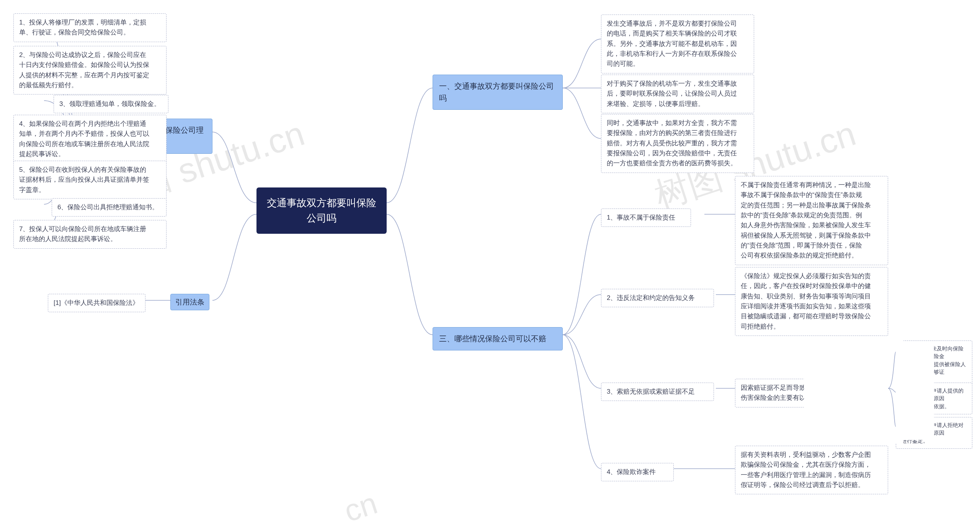  I want to click on branch-law-title: 引用法条, so click(190, 302).